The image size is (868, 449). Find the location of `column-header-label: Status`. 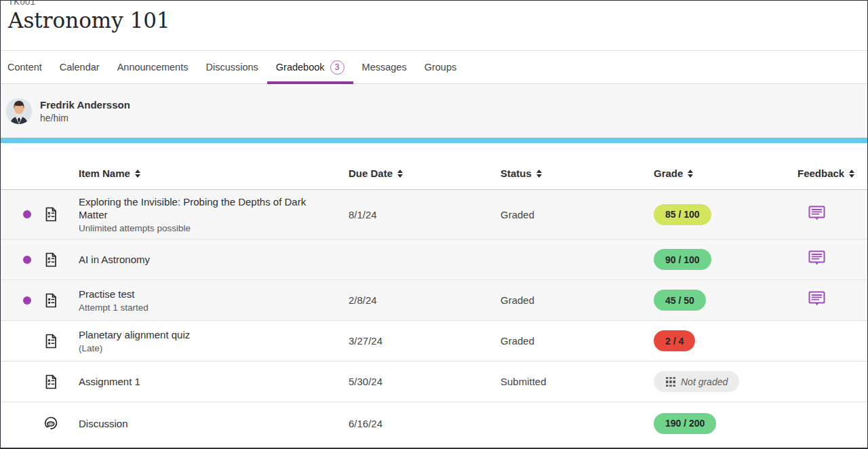

column-header-label: Status is located at coordinates (516, 174).